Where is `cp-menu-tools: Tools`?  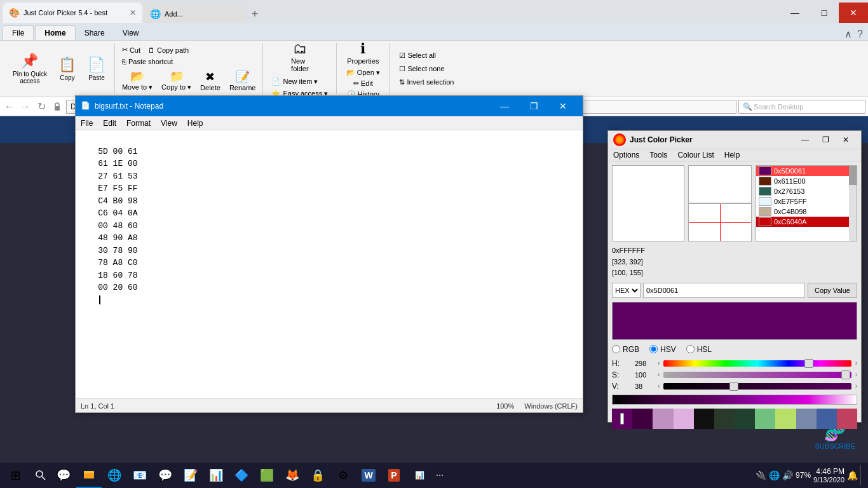 cp-menu-tools: Tools is located at coordinates (658, 155).